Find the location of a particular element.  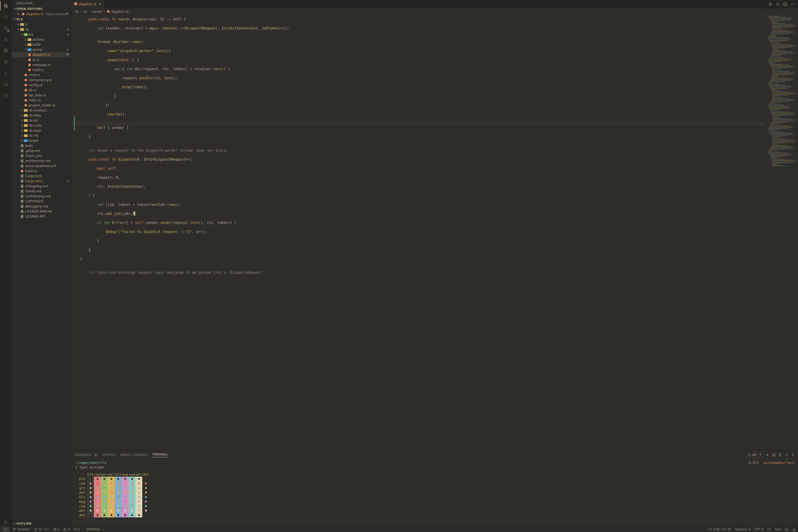

tree-file: concurrency.rs is located at coordinates (41, 80).